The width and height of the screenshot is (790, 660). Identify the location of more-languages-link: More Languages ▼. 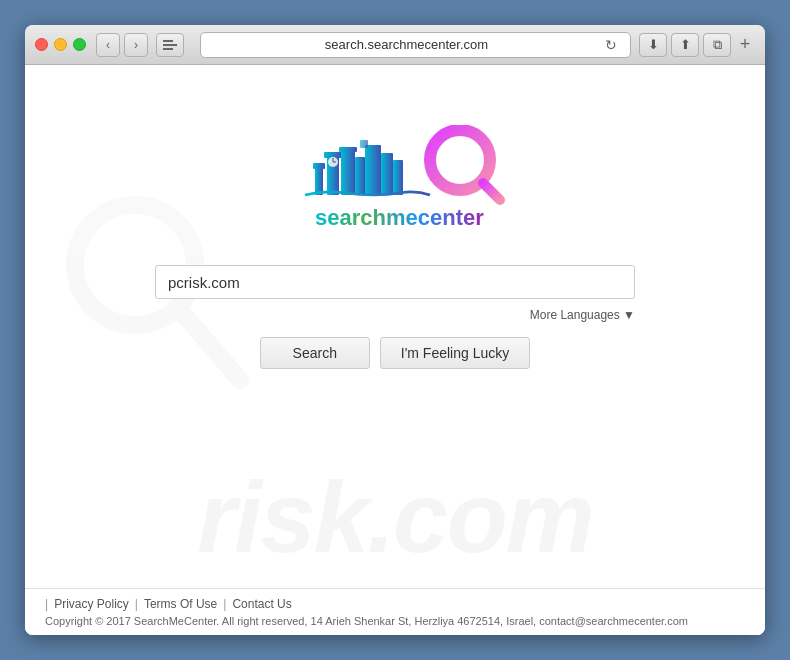
(582, 315).